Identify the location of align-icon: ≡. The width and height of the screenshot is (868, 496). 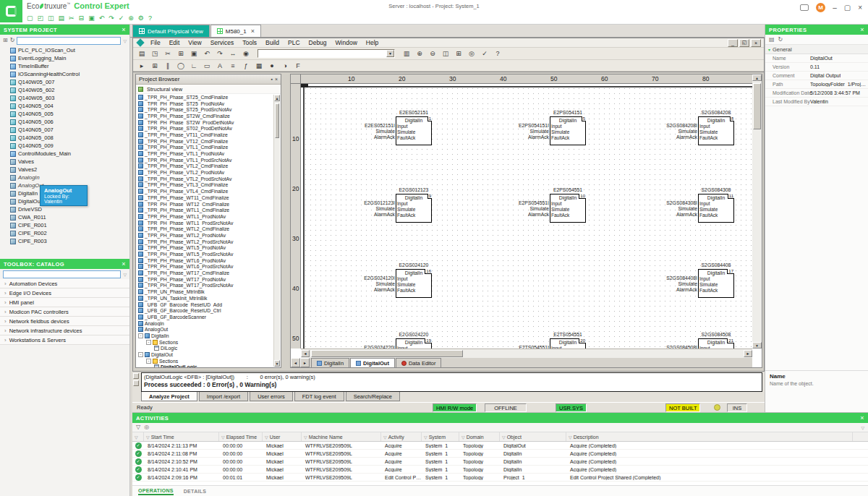
(233, 66).